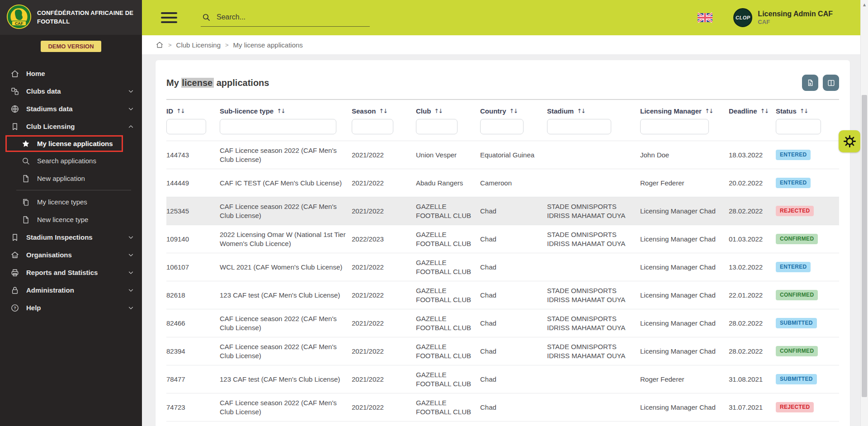  I want to click on home-icon, so click(160, 45).